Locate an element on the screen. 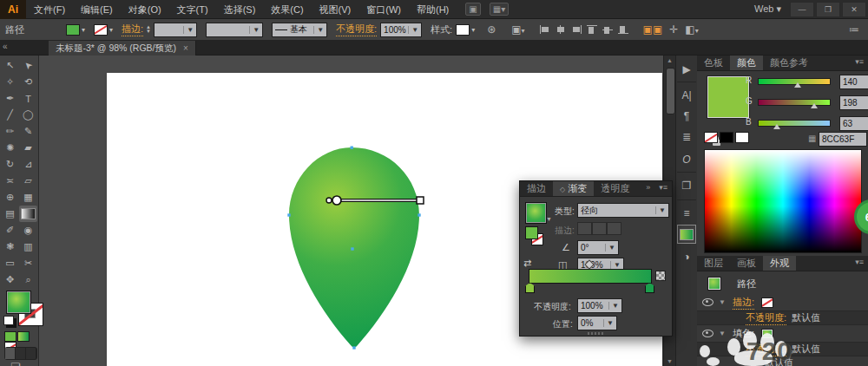 This screenshot has width=868, height=366. menu-view: 视图(V) is located at coordinates (335, 10).